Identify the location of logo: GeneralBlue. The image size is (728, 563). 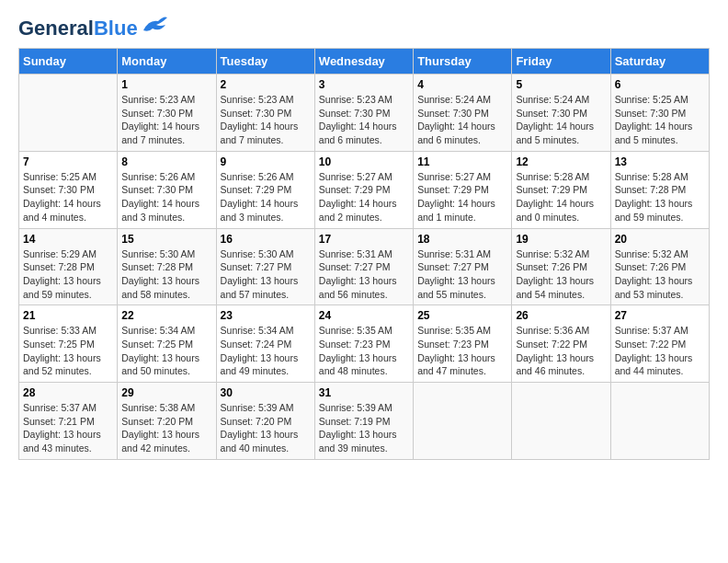
(94, 29).